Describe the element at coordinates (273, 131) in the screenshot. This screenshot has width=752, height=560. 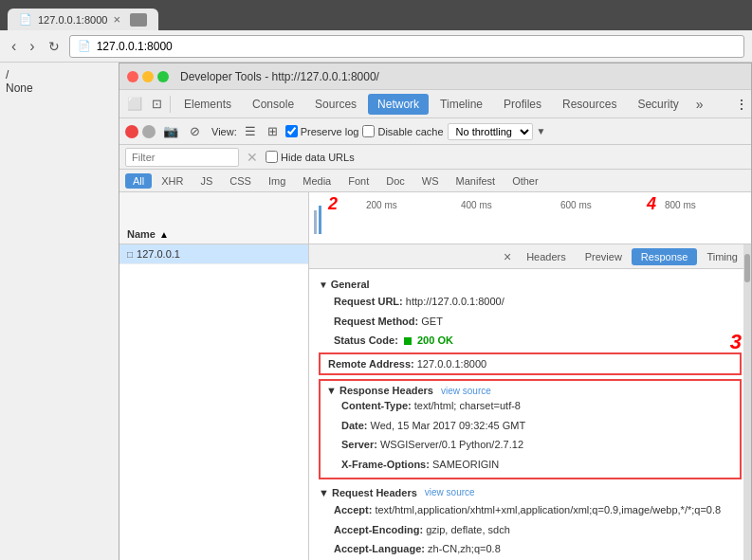
I see `grid-view-button: ⊞` at that location.